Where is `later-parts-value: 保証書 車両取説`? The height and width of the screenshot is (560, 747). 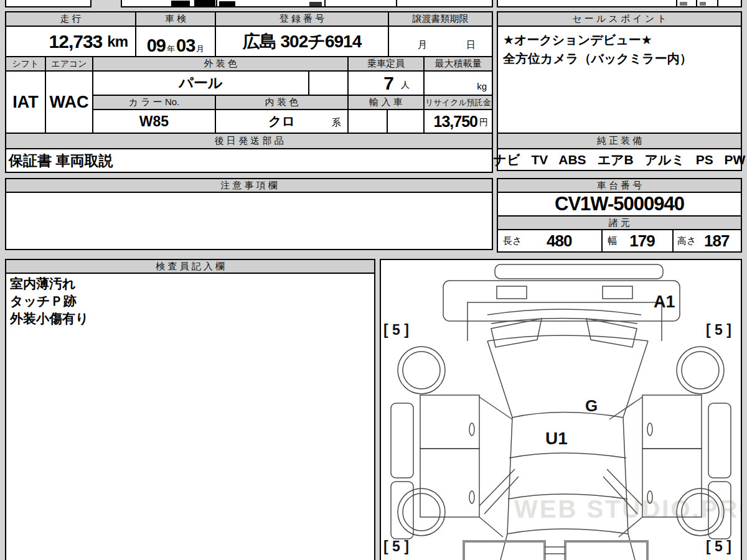 later-parts-value: 保証書 車両取説 is located at coordinates (61, 161).